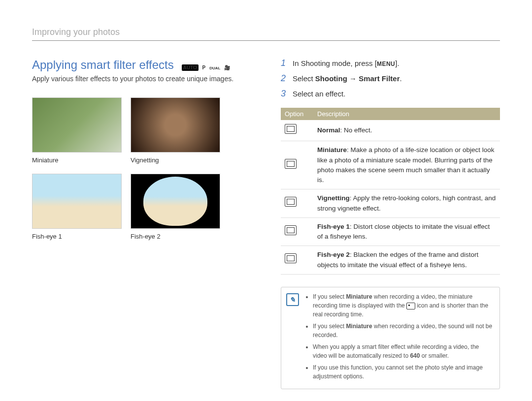 The height and width of the screenshot is (401, 532). What do you see at coordinates (403, 351) in the screenshot?
I see `note-item: When you apply a smart filter effect whi…` at bounding box center [403, 351].